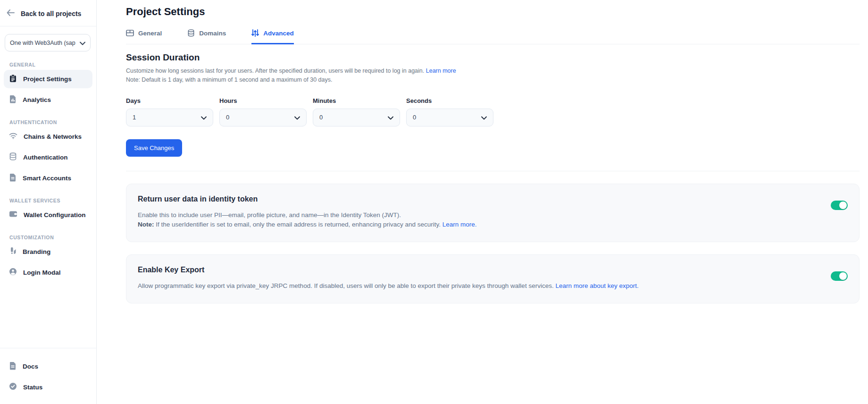 Image resolution: width=868 pixels, height=404 pixels. Describe the element at coordinates (450, 118) in the screenshot. I see `seconds-select: 0` at that location.